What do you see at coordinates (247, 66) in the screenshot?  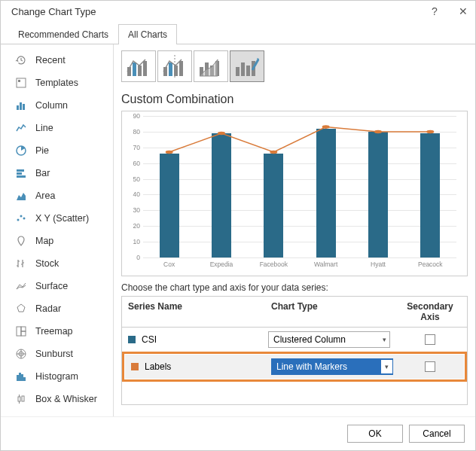 I see `combo-subtype-custom` at bounding box center [247, 66].